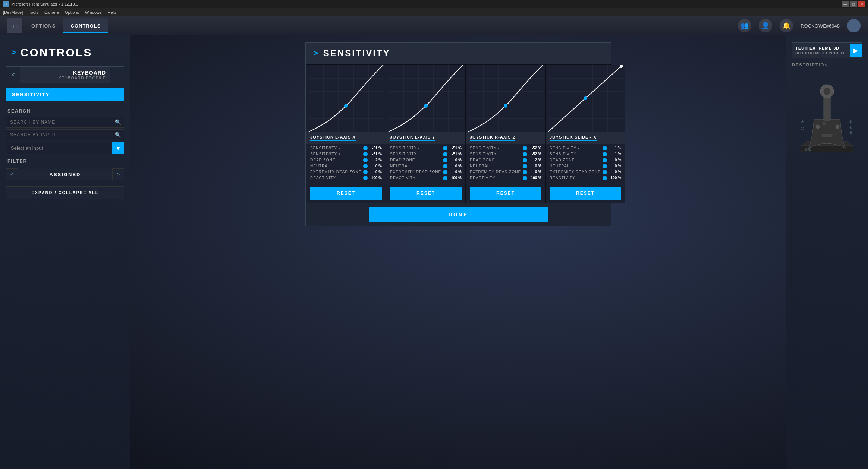  Describe the element at coordinates (506, 164) in the screenshot. I see `axis-params-2: SENSITIVITY --52 %SENSITIVITY +-52 %DEAD…` at that location.